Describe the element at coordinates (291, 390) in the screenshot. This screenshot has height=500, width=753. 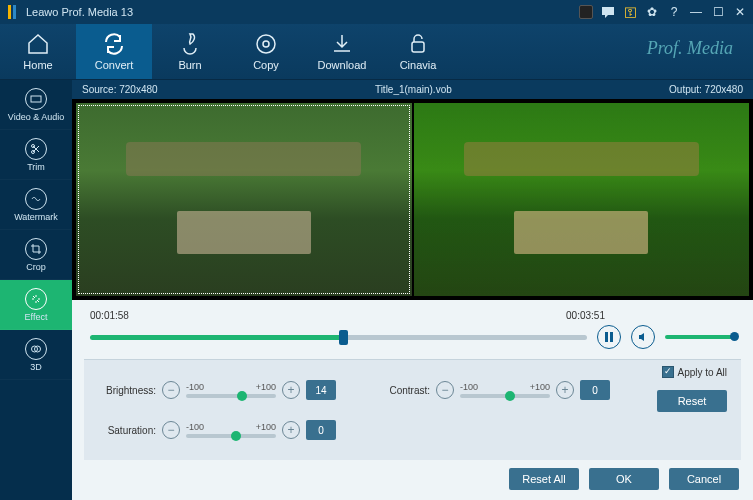
I see `brightness-plus: +` at that location.